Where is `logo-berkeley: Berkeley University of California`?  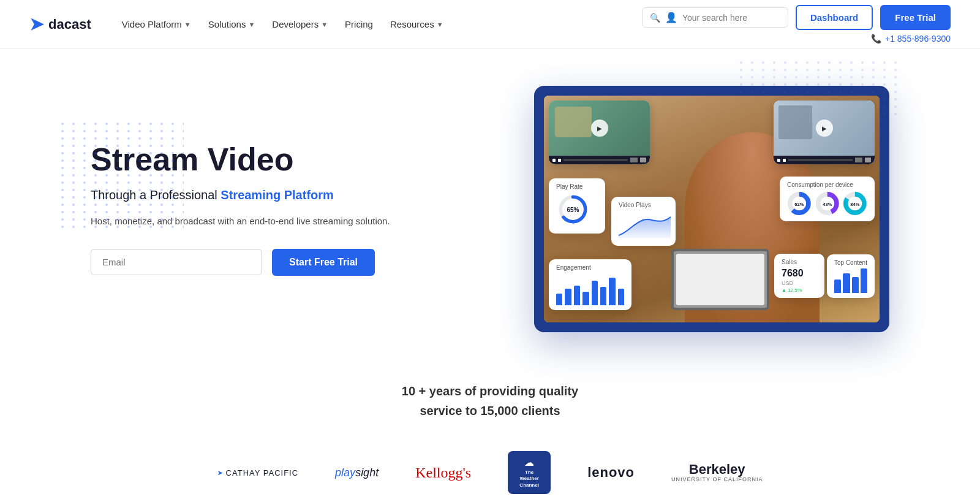
logo-berkeley: Berkeley University of California is located at coordinates (717, 473).